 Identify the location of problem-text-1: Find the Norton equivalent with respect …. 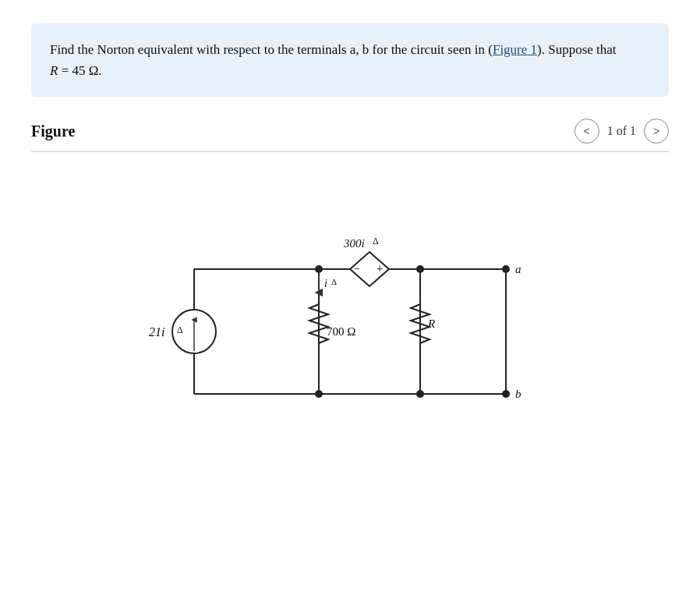
(271, 50).